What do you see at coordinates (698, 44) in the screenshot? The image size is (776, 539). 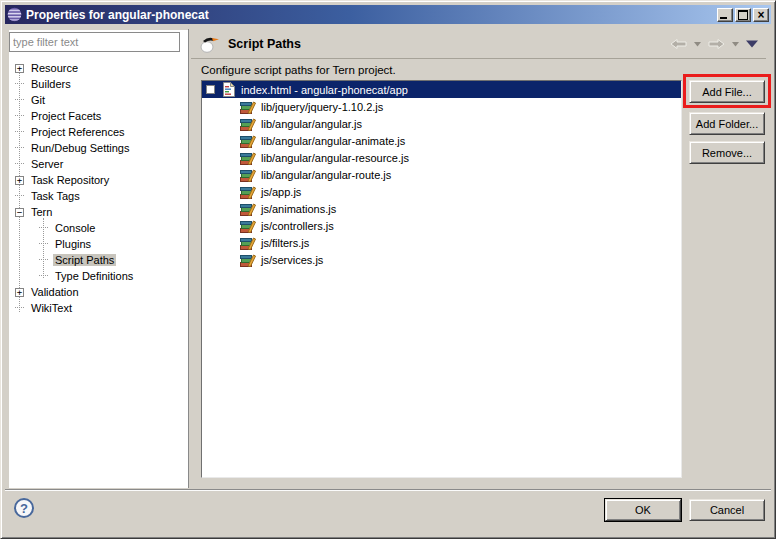 I see `back-dropdown-icon` at bounding box center [698, 44].